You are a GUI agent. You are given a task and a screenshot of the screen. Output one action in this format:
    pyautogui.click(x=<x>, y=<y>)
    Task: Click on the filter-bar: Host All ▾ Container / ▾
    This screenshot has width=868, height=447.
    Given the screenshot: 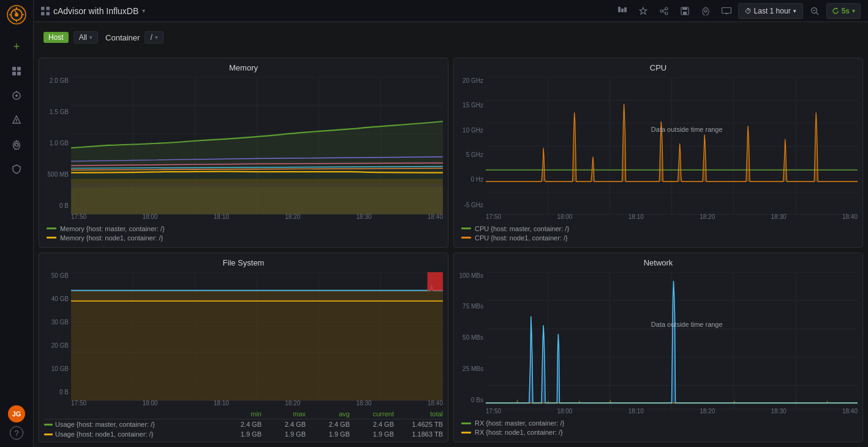 What is the action you would take?
    pyautogui.click(x=451, y=37)
    